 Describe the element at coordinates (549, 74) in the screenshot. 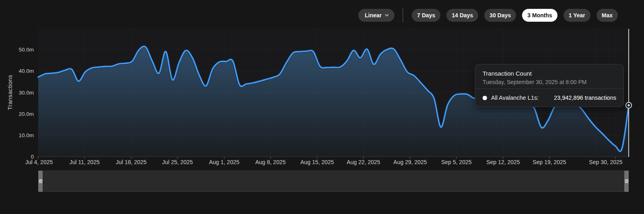

I see `tooltip-title: Transaction Count` at that location.